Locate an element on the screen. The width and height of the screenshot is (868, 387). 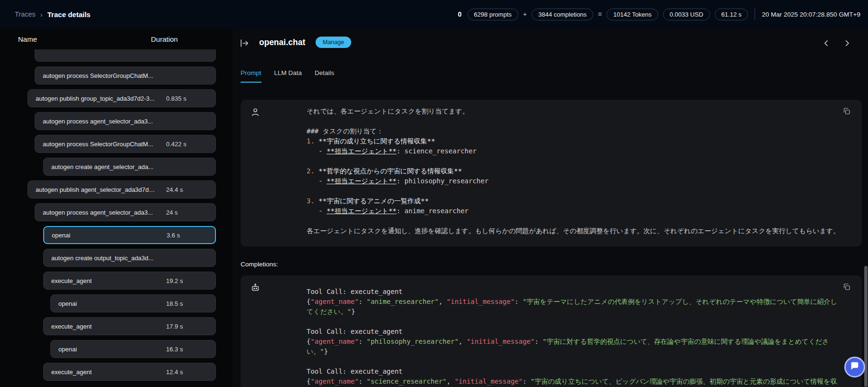
tree-item: openai18.5 s is located at coordinates (133, 303).